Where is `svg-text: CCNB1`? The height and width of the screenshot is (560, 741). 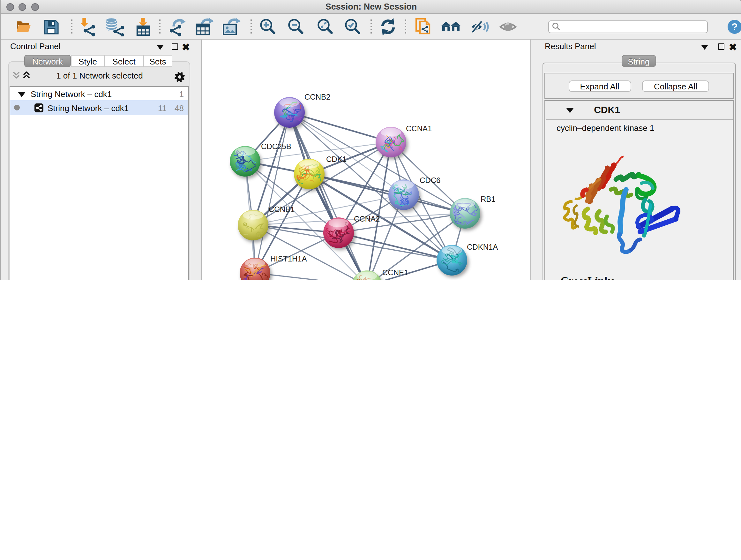 svg-text: CCNB1 is located at coordinates (281, 209).